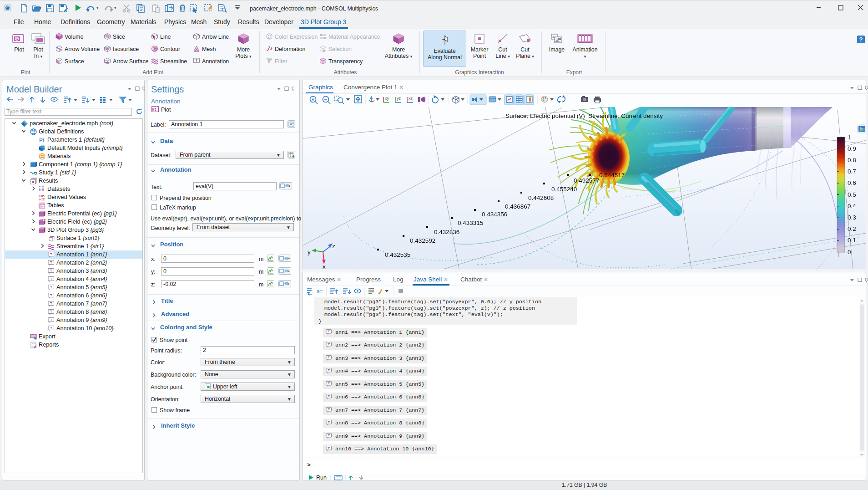  Describe the element at coordinates (518, 207) in the screenshot. I see `svg-text: 0.436867` at that location.